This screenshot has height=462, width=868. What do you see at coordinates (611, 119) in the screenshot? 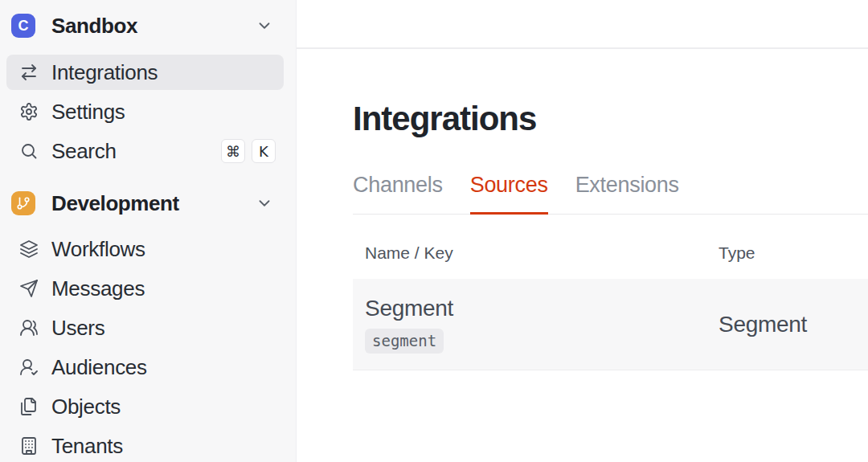
I see `page-title: Integrations` at bounding box center [611, 119].